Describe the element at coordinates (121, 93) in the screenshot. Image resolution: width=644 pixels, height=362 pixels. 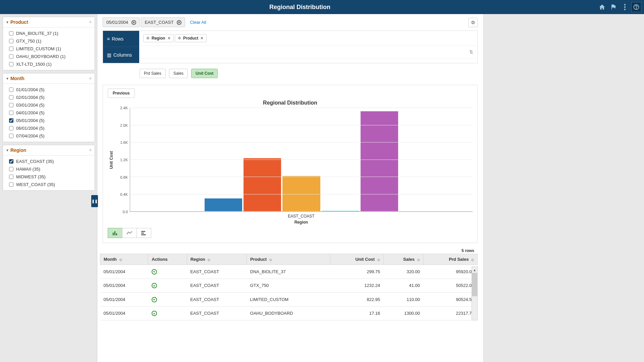
I see `previous-button: Previous` at that location.